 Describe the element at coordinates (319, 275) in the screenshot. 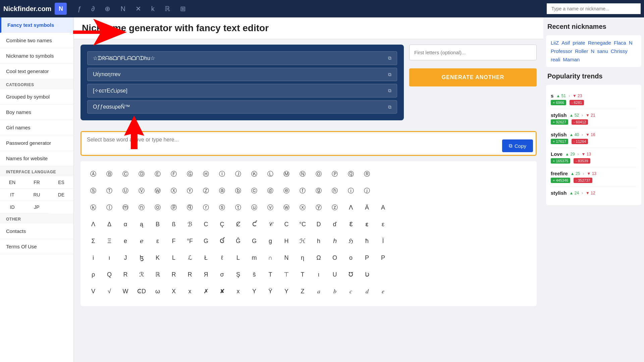

I see `symbol-item-6-14: ι` at that location.